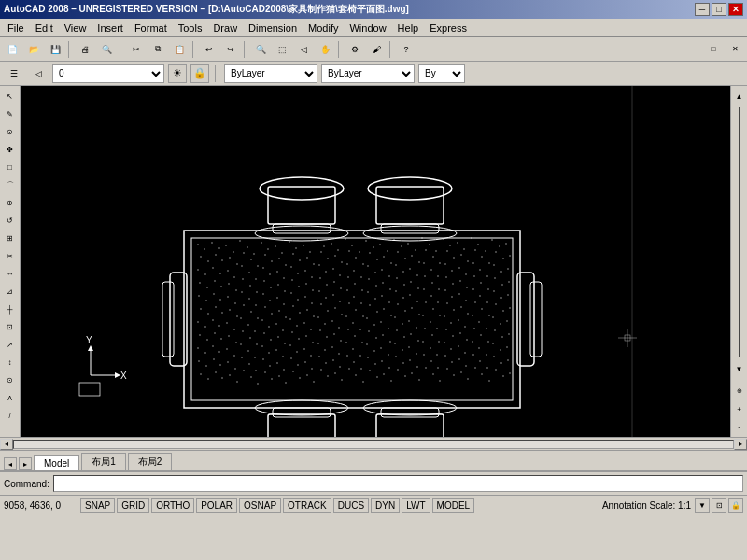  Describe the element at coordinates (177, 74) in the screenshot. I see `freeze-layer-btn: ☀` at that location.